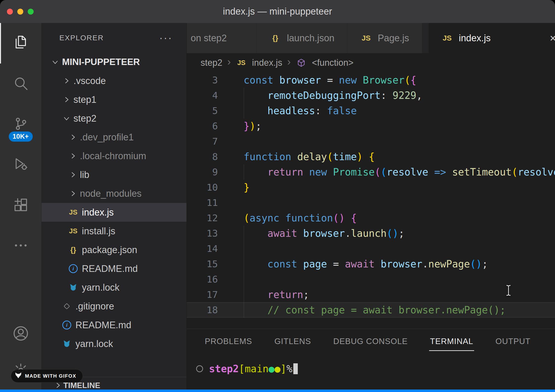 Image resolution: width=555 pixels, height=392 pixels. Describe the element at coordinates (296, 369) in the screenshot. I see `terminal-cursor` at that location.